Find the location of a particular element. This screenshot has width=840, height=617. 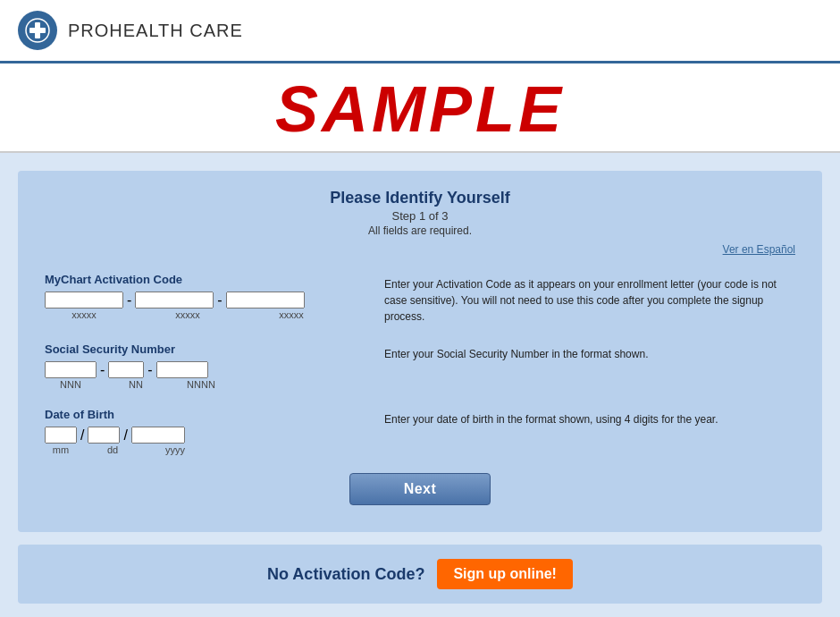

activation-code-help: Enter your Activation Code as it appears… is located at coordinates (590, 299).